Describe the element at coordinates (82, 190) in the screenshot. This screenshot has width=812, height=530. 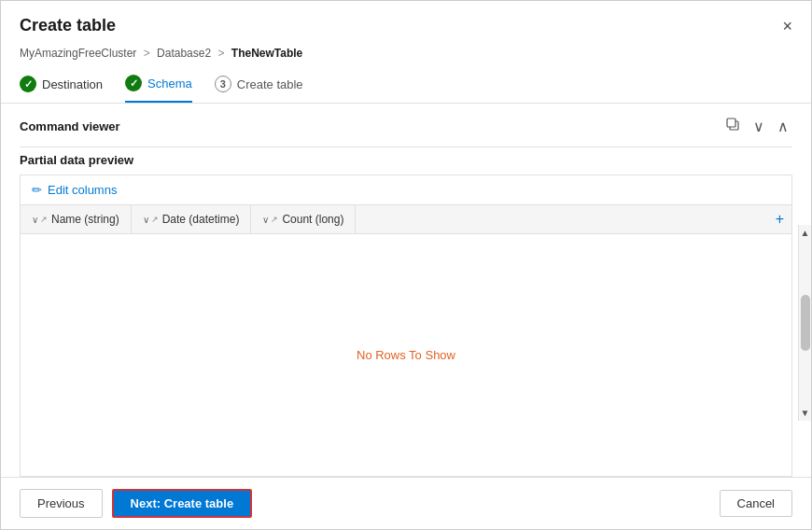
I see `edit-columns-link: Edit columns` at that location.